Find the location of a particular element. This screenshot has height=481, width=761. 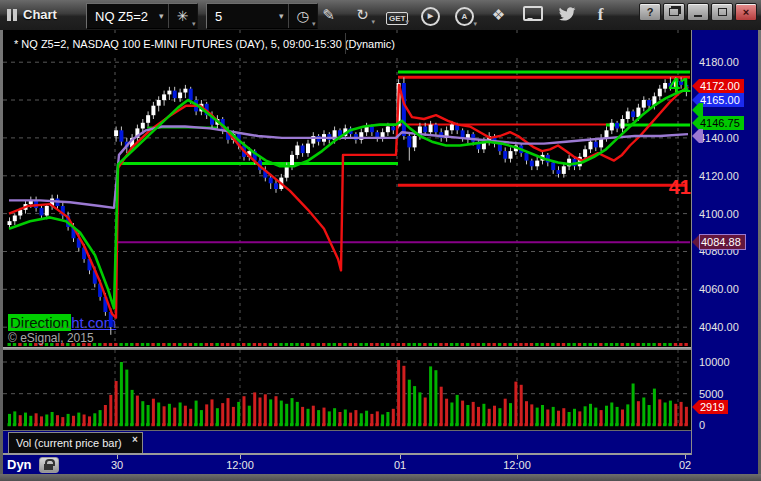

help-button: ? is located at coordinates (650, 12).